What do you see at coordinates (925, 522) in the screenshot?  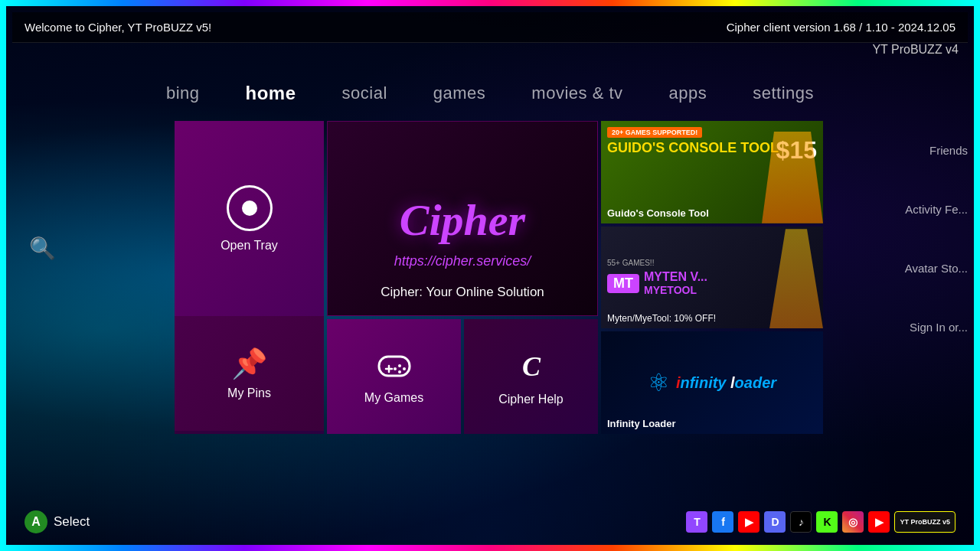 I see `yt-probuzz-icon: YT ProBUZZ v5` at bounding box center [925, 522].